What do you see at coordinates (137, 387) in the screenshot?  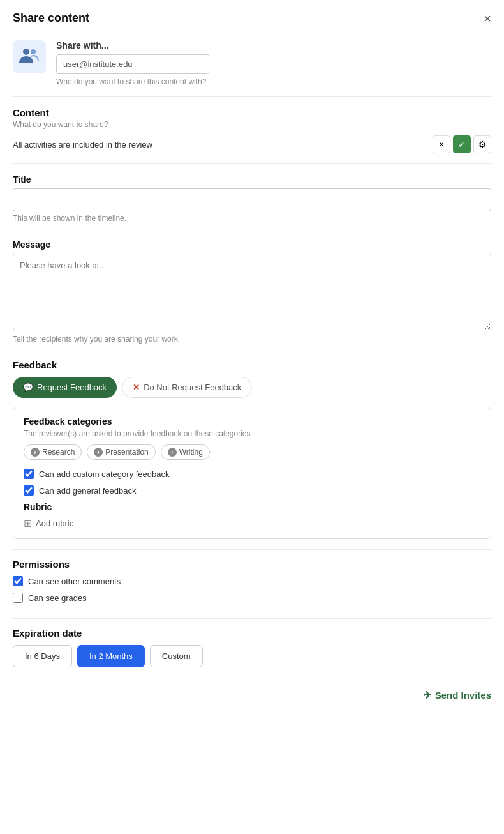 I see `x-icon: ✕` at bounding box center [137, 387].